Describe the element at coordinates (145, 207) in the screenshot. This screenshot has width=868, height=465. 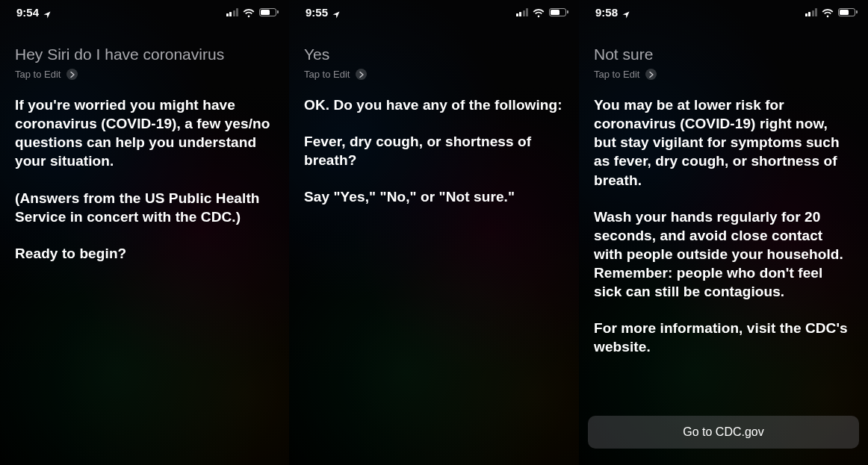
I see `response-paragraph: (Answers from the US Public Health Servi…` at that location.